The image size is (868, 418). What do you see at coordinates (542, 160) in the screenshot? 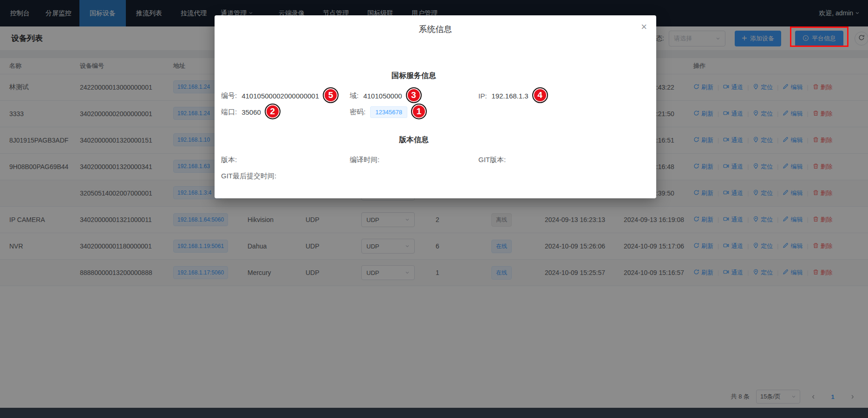
I see `info-field: GIT版本:` at bounding box center [542, 160].